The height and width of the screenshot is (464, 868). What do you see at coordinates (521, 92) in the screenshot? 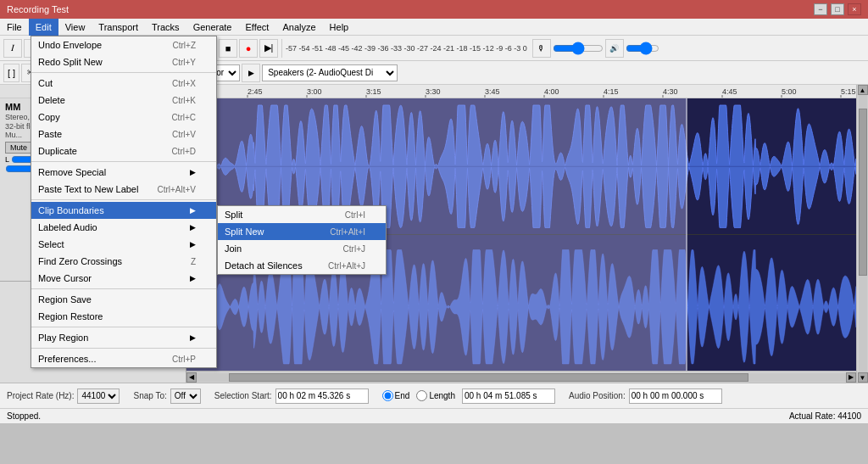
I see `time-ruler: 2:30 2:45 3:00 3:15 3:30 3:45 4:00 4:15` at bounding box center [521, 92].